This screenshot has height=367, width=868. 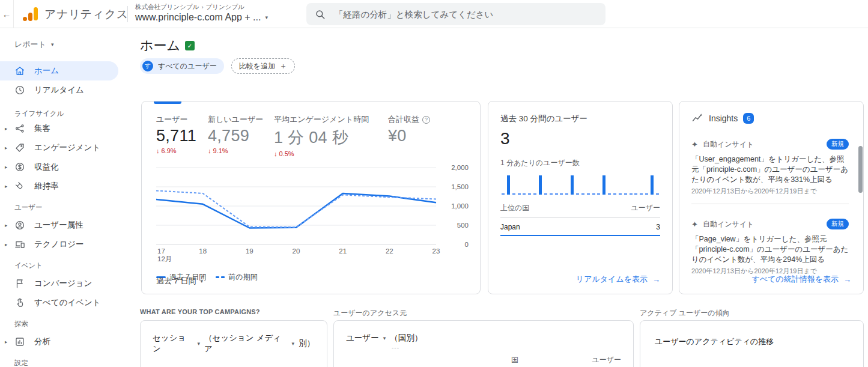 What do you see at coordinates (74, 265) in the screenshot?
I see `nav-section-events: イベント` at bounding box center [74, 265].